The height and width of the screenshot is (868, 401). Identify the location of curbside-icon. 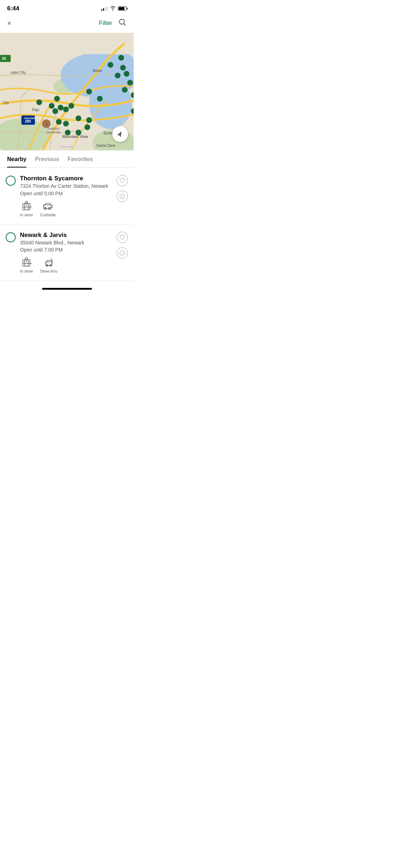
(48, 206).